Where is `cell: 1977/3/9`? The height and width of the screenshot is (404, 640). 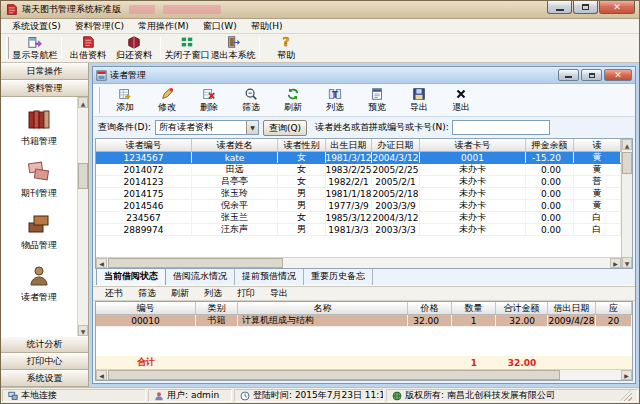 cell: 1977/3/9 is located at coordinates (349, 206).